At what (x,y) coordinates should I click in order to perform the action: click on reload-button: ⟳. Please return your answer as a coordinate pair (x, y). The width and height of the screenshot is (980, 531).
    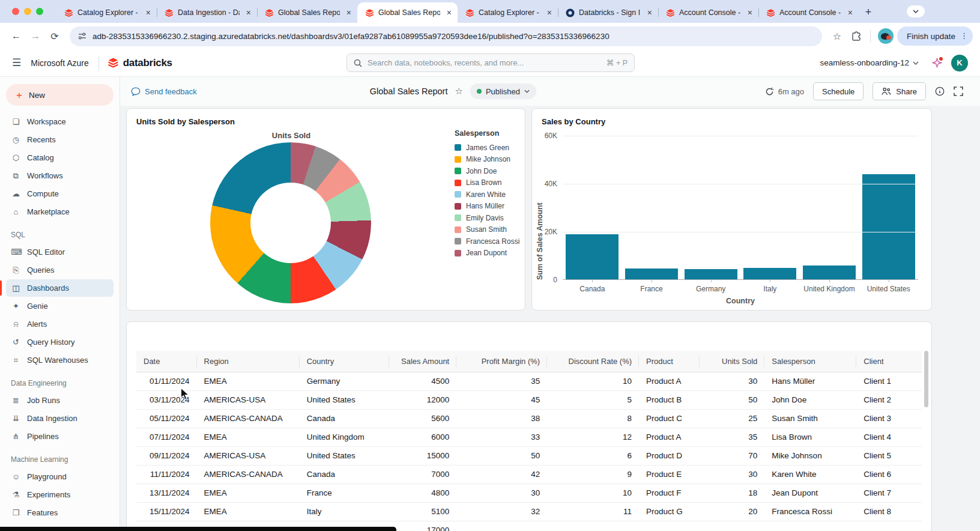
    Looking at the image, I should click on (55, 36).